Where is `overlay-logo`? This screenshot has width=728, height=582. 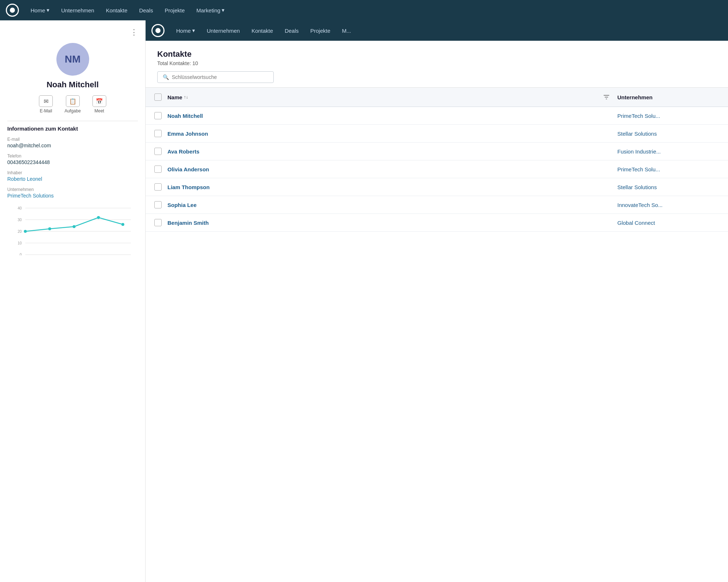
overlay-logo is located at coordinates (158, 31).